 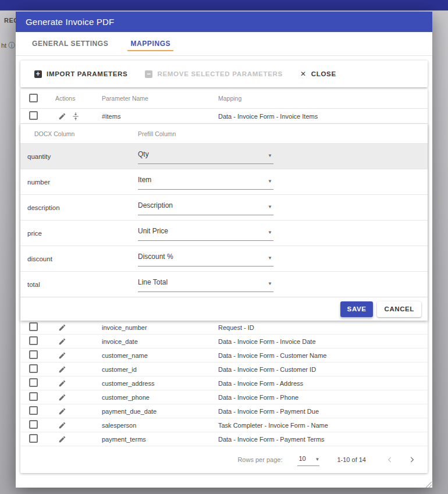 I want to click on dialog-title: Generate Invoice PDF, so click(x=70, y=22).